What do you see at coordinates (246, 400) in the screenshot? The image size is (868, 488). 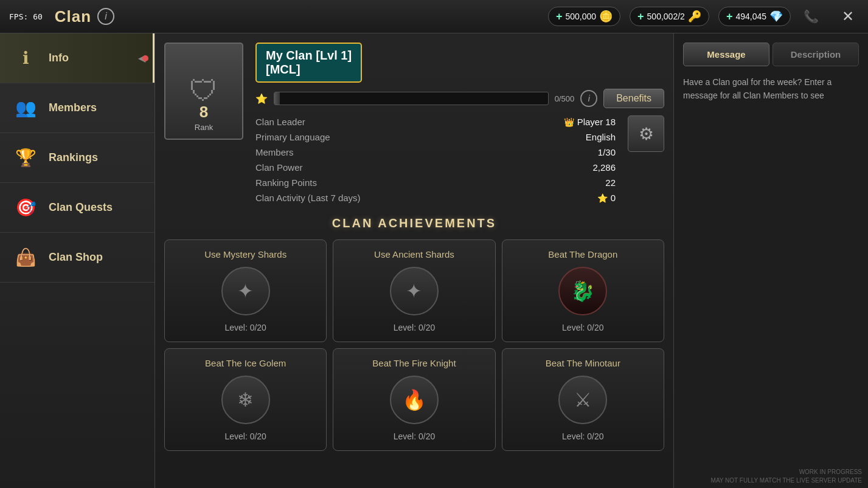 I see `achievement-beat-ice-golem: Beat The Ice Golem ❄ Level: 0/20` at bounding box center [246, 400].